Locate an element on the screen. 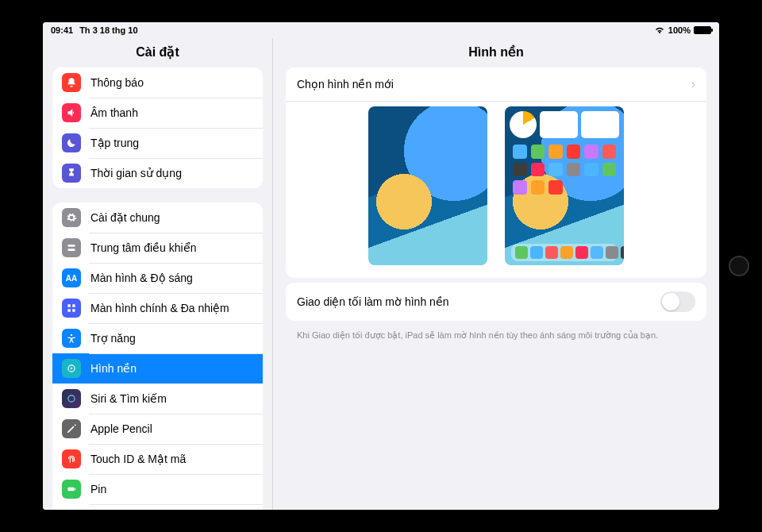 This screenshot has height=532, width=762. sidebar-item-battery: Pin is located at coordinates (157, 489).